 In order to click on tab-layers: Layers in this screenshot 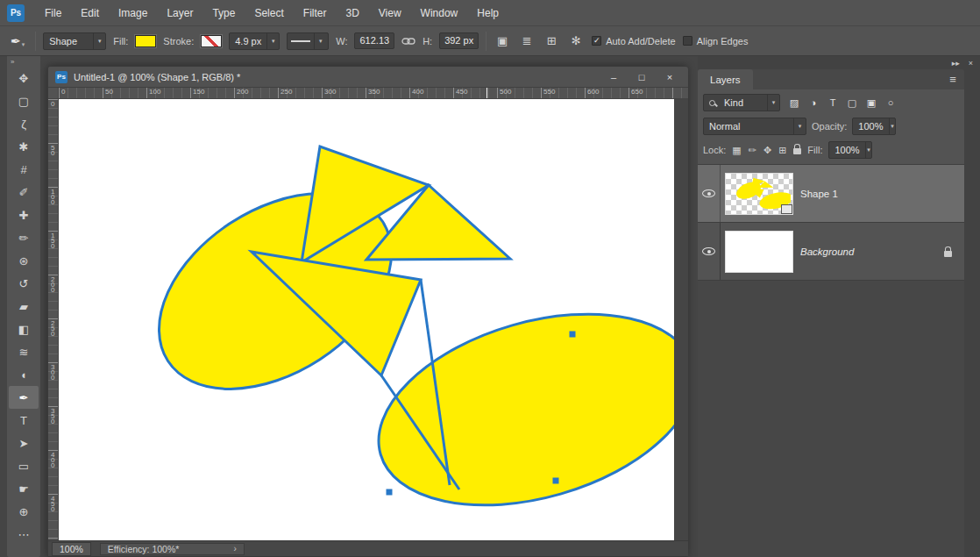, I will do `click(726, 79)`.